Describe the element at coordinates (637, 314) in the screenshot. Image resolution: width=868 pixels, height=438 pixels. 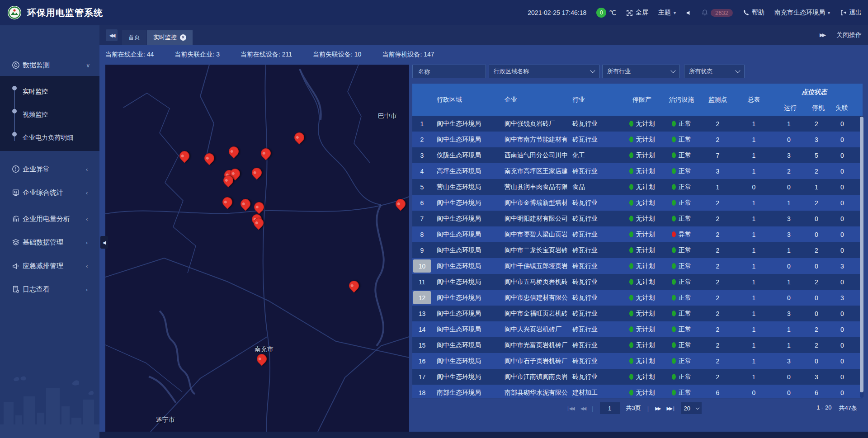
I see `table-row: 13阆中生态环境局阆中市金福旺页岩机砖砖瓦行业无计划正常21300` at that location.